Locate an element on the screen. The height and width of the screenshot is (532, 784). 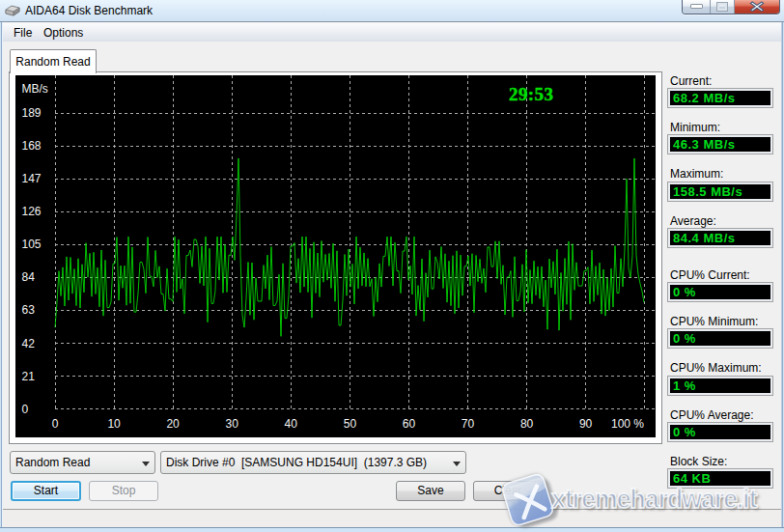
svg-text: 100 % is located at coordinates (628, 424).